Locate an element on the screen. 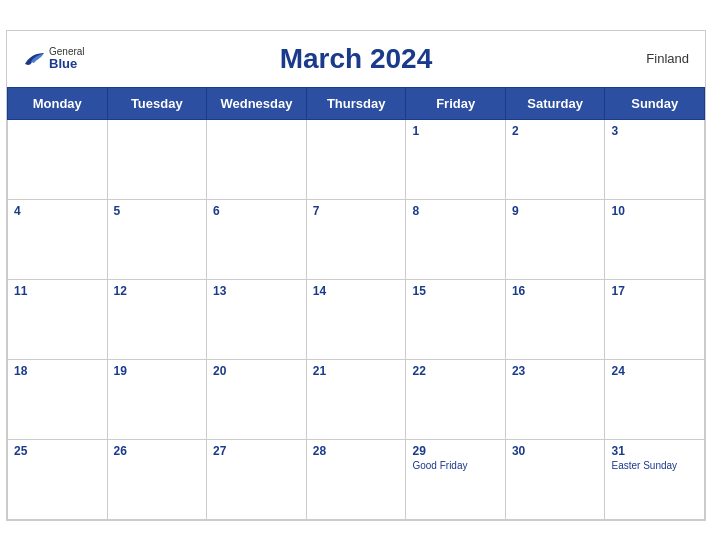 The image size is (712, 550). day-cell: 24 is located at coordinates (655, 399).